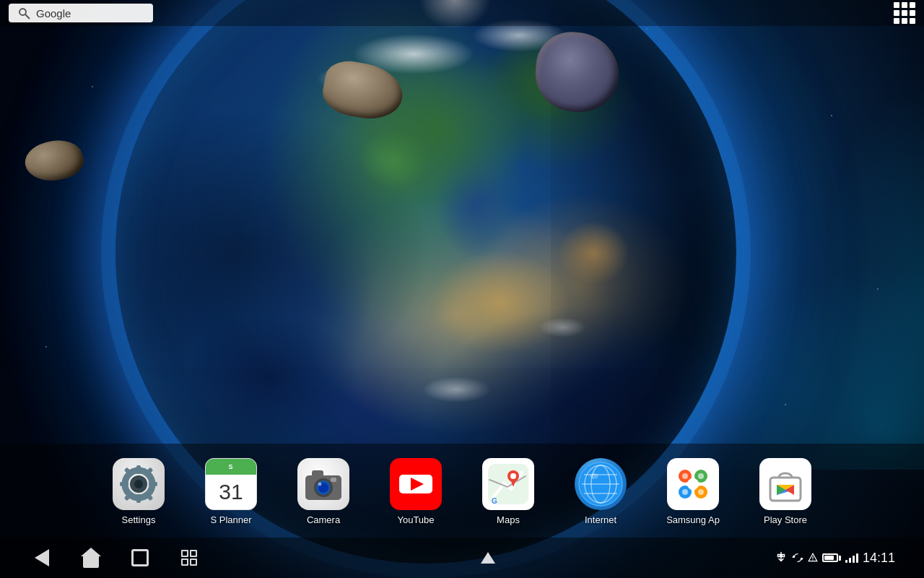 The image size is (924, 578). I want to click on recents-button, so click(140, 558).